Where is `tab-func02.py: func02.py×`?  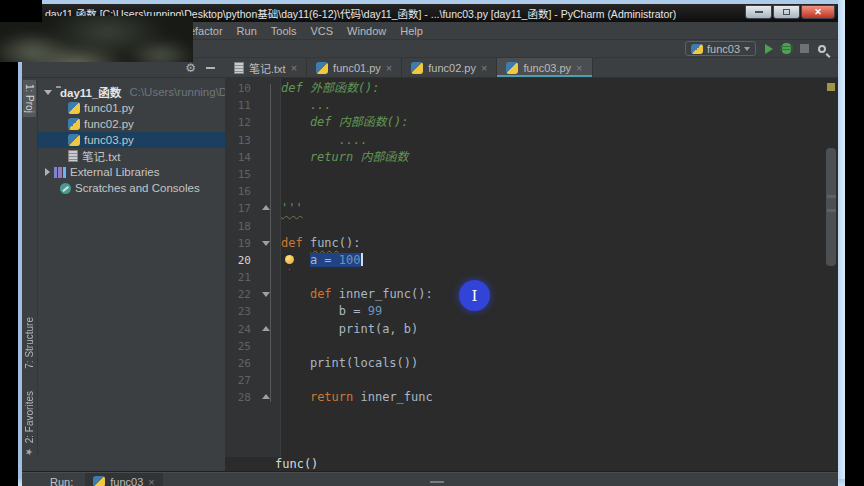 tab-func02.py: func02.py× is located at coordinates (450, 68).